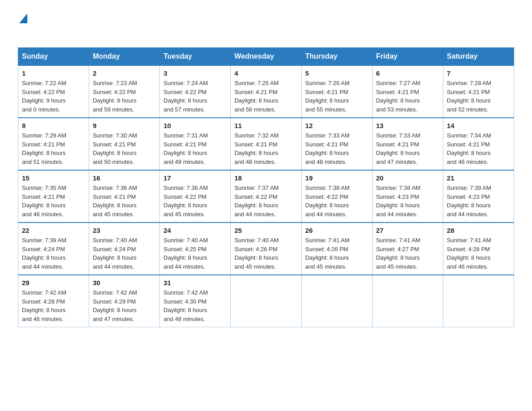  I want to click on day-number: 11, so click(266, 125).